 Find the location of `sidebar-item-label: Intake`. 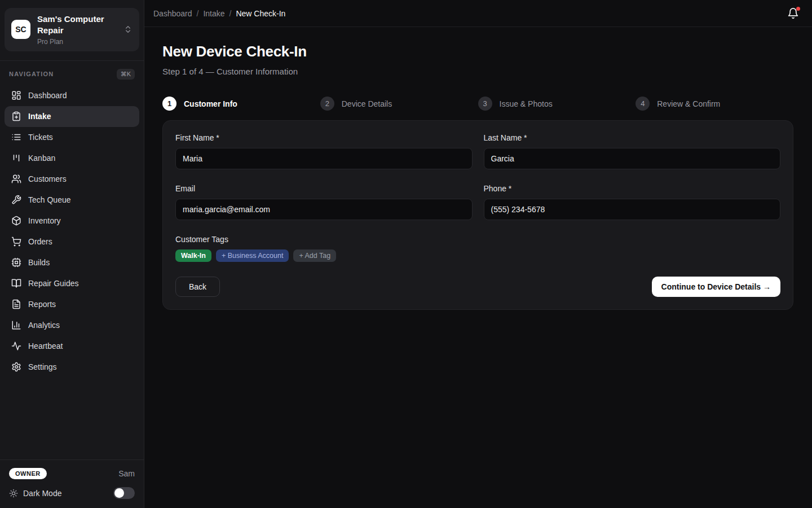

sidebar-item-label: Intake is located at coordinates (39, 116).